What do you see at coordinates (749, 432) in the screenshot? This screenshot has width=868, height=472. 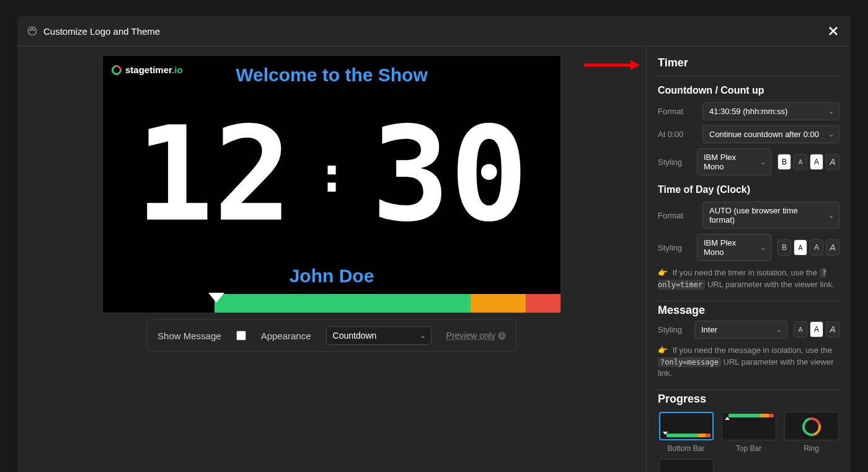 I see `progress-option-top: Top Bar` at bounding box center [749, 432].